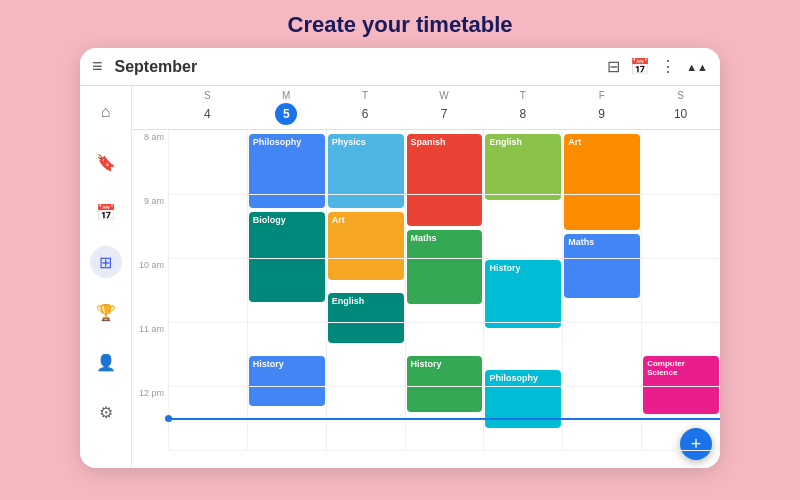 The image size is (800, 500). What do you see at coordinates (106, 212) in the screenshot?
I see `sidebar-item-calendar: 📅` at bounding box center [106, 212].